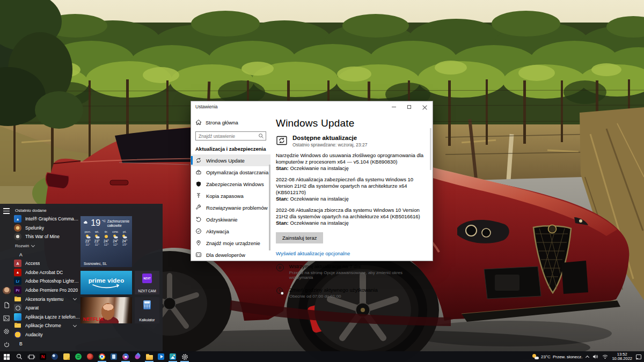  I want to click on tile-weather: 19 °C Zachmurzeniecałkowite pon.23°11° w…, so click(106, 241).